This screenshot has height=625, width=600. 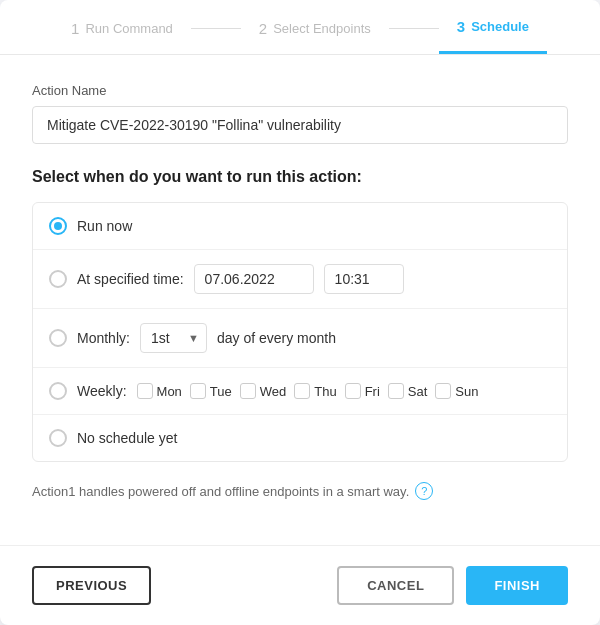 I want to click on stepper: 1 Run Command 2 Select Endpoints 3 Sched…, so click(x=300, y=28).